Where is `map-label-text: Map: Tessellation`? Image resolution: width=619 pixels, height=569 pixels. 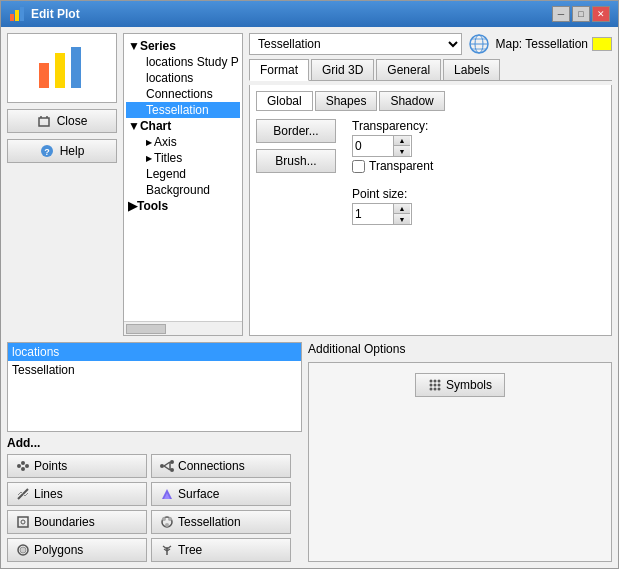
map-label-text: Map: Tessellation is located at coordinates (542, 44).